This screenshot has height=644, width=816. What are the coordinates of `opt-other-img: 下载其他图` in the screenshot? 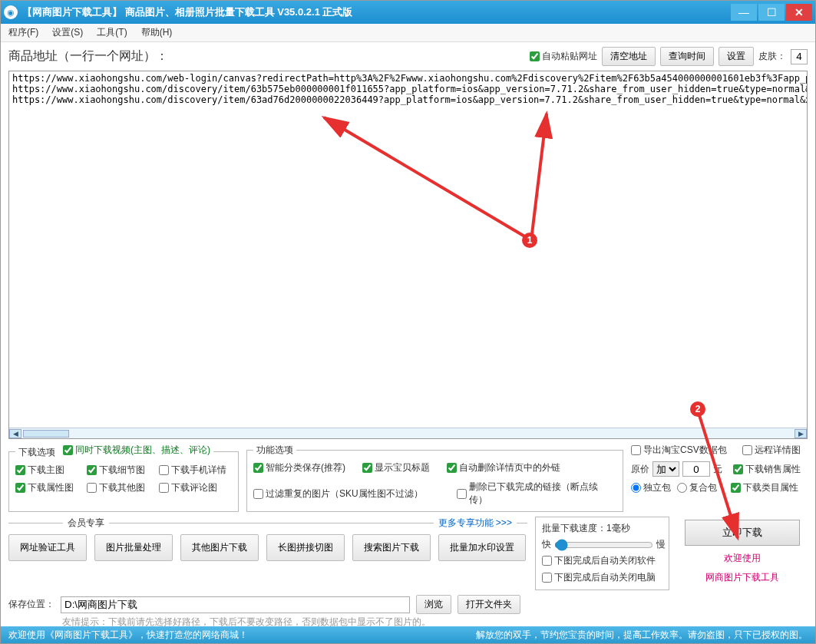 It's located at (118, 488).